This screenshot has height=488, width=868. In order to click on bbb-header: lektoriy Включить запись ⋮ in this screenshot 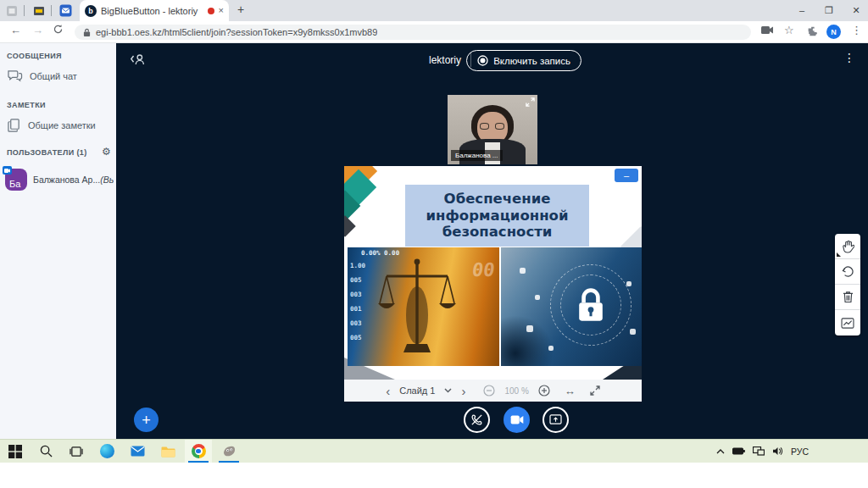, I will do `click(492, 60)`.